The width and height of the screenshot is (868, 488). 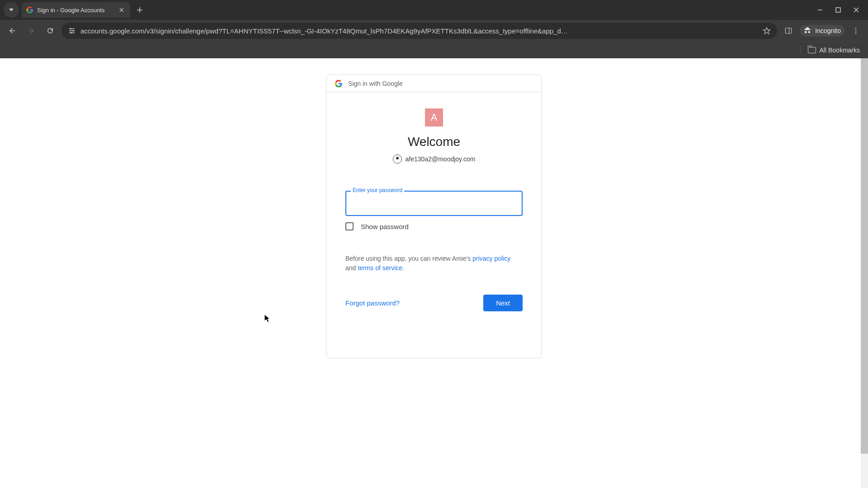 What do you see at coordinates (12, 31) in the screenshot?
I see `arrow-left-icon` at bounding box center [12, 31].